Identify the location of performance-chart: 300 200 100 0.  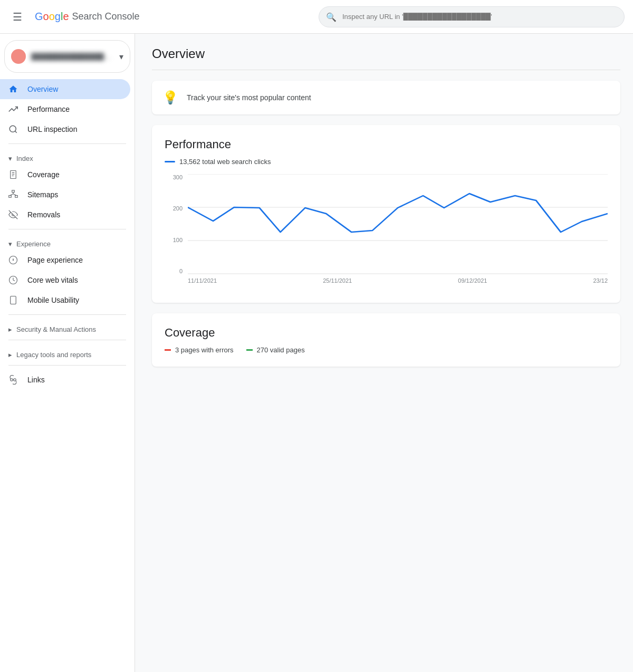
(386, 232).